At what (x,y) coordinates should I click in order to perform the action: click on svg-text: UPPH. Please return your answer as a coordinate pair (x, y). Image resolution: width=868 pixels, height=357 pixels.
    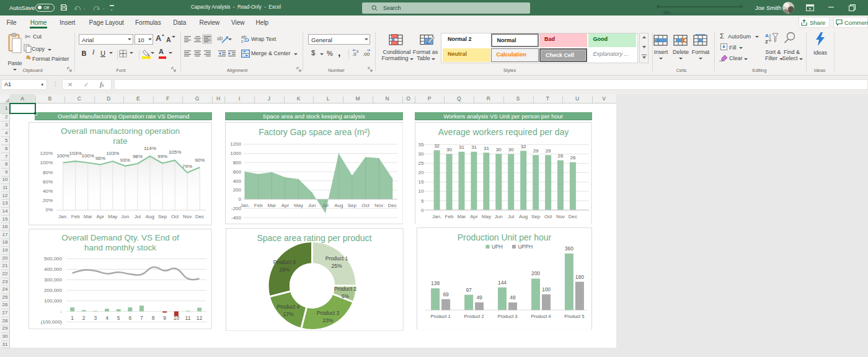
    Looking at the image, I should click on (525, 247).